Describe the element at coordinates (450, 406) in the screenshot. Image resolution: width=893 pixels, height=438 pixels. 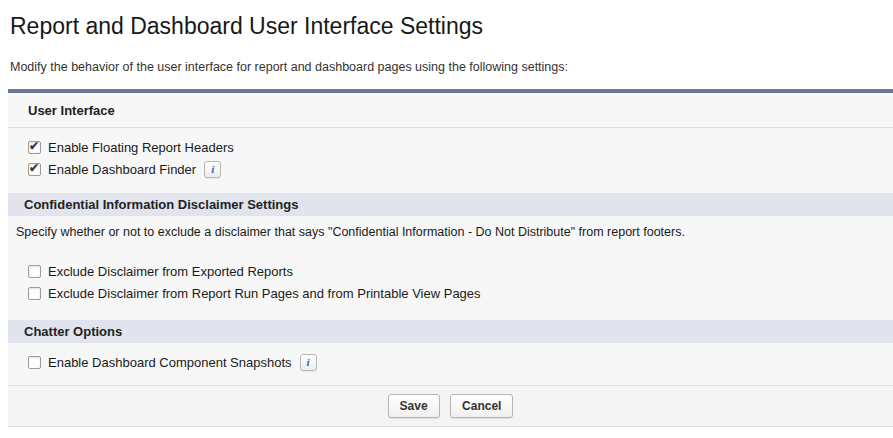
I see `panel-footer: Save Cancel` at that location.